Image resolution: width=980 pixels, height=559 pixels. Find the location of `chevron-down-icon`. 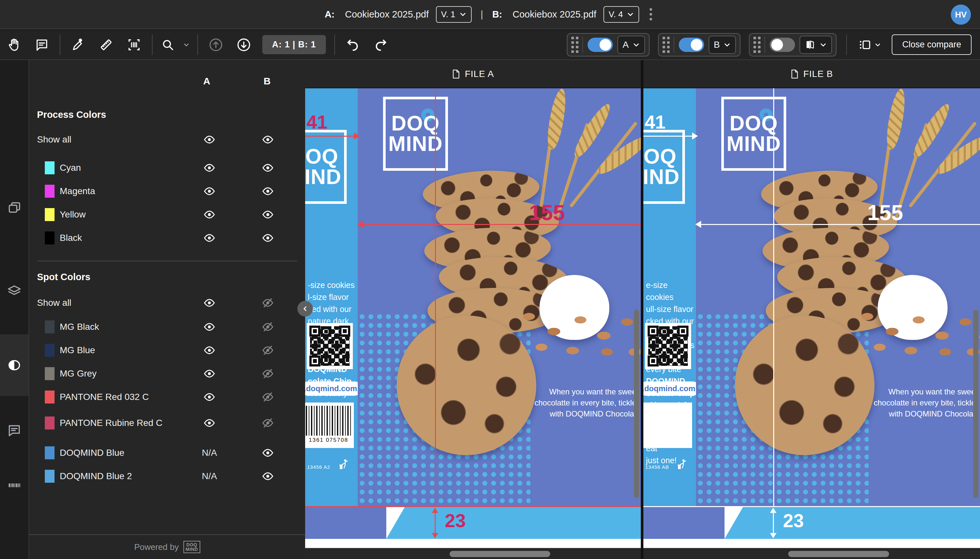

chevron-down-icon is located at coordinates (727, 45).